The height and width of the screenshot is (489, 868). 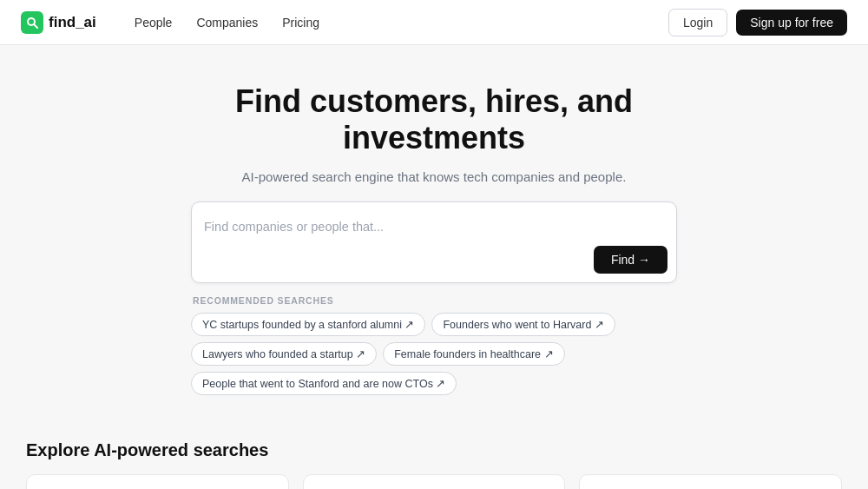 I want to click on nav-link-companies: Companies, so click(x=227, y=23).